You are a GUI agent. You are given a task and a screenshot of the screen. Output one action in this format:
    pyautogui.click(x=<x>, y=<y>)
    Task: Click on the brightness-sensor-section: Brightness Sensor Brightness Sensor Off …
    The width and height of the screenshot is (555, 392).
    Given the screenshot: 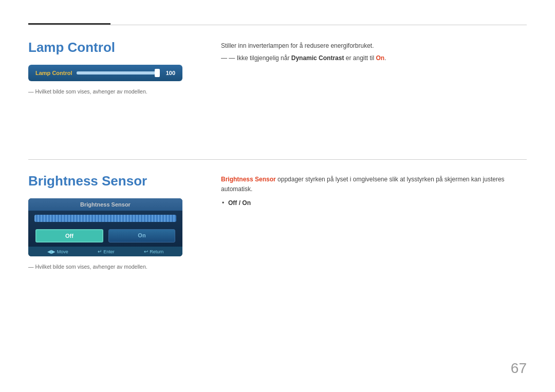 What is the action you would take?
    pyautogui.click(x=118, y=218)
    